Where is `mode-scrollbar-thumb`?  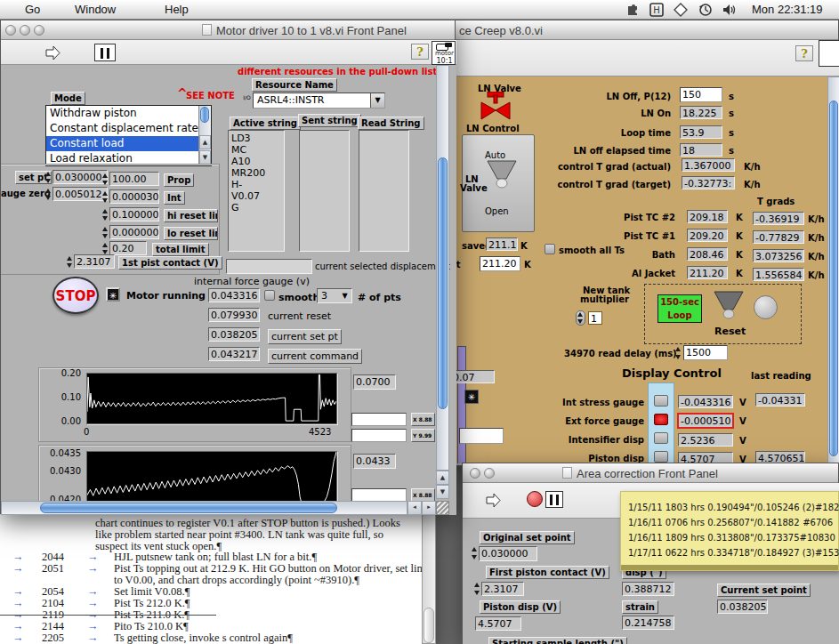 mode-scrollbar-thumb is located at coordinates (205, 115).